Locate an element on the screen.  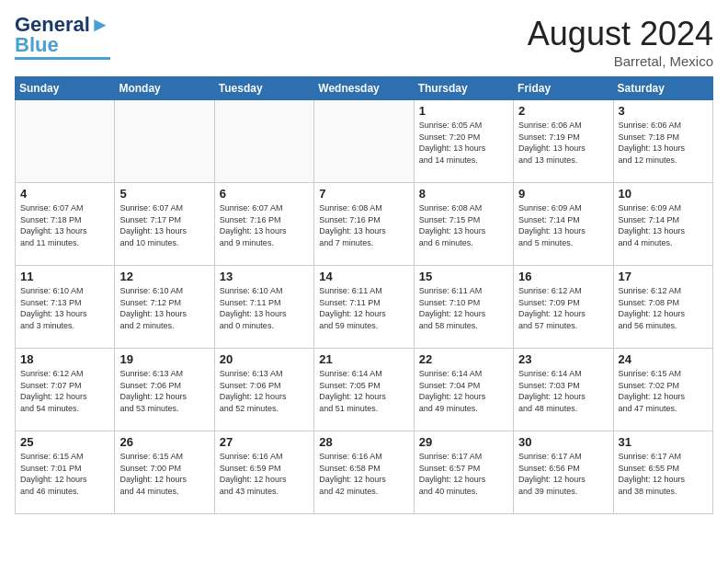
calendar-cell: 15Sunrise: 6:11 AM Sunset: 7:10 PM Dayli… is located at coordinates (463, 307).